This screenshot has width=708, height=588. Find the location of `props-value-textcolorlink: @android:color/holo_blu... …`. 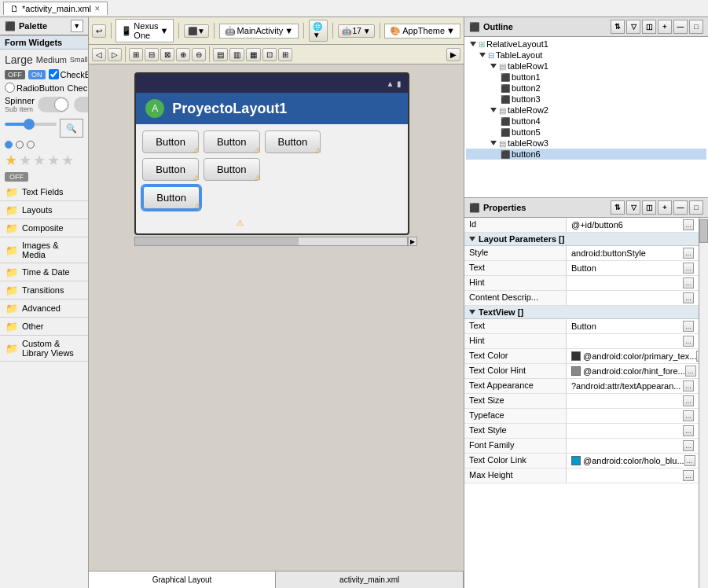

props-value-textcolorlink: @android:color/holo_blu... … is located at coordinates (633, 461).